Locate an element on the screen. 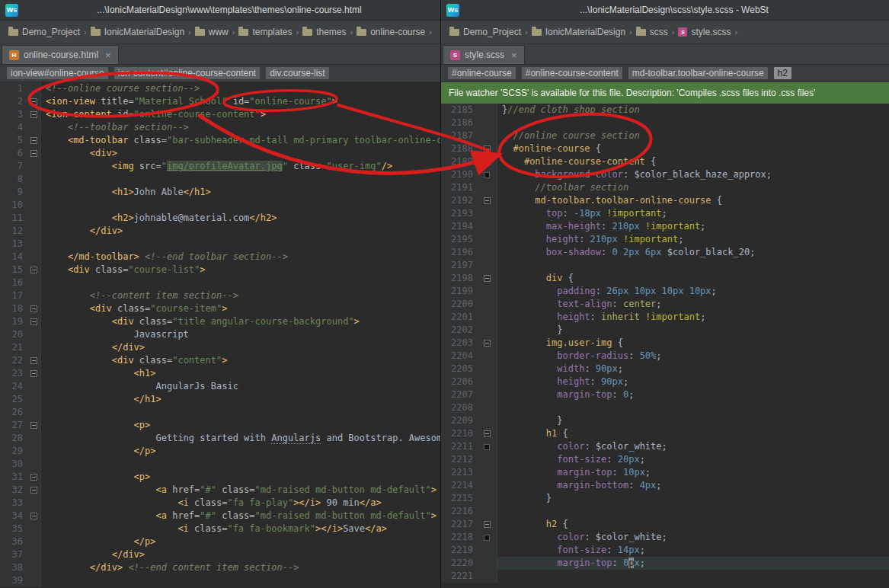 This screenshot has width=889, height=588. breadcrumb-item-style.scss: Sstyle.scss is located at coordinates (704, 32).